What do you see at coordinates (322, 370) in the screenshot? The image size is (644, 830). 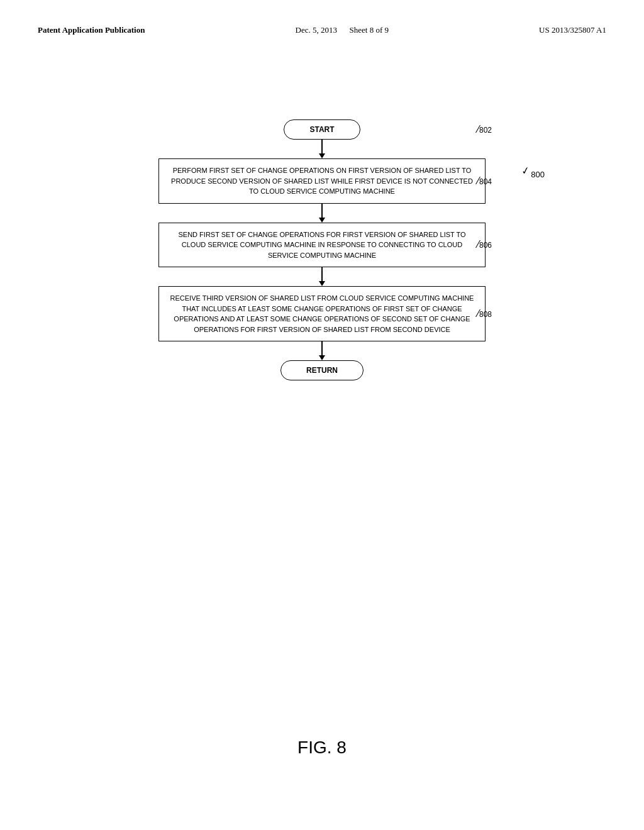 I see `return-oval: RETURN` at bounding box center [322, 370].